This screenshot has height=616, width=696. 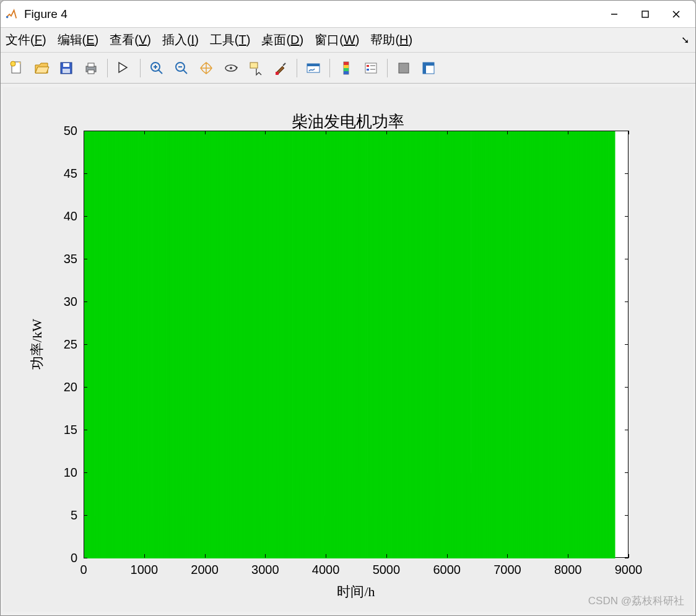 What do you see at coordinates (71, 217) in the screenshot?
I see `y-tick-label: 40` at bounding box center [71, 217].